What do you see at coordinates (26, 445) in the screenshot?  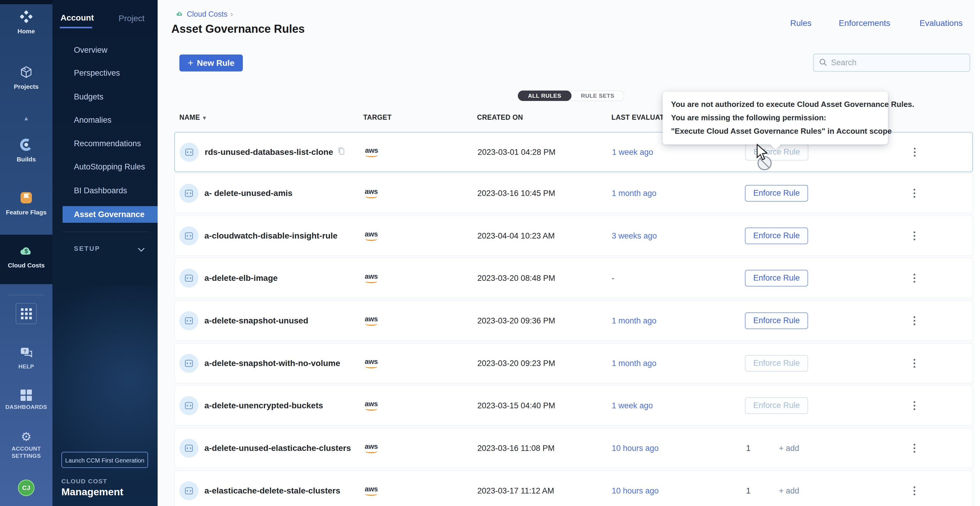 I see `rail-item-account-settings: ⚙ ACCOUNT SETTINGS` at bounding box center [26, 445].